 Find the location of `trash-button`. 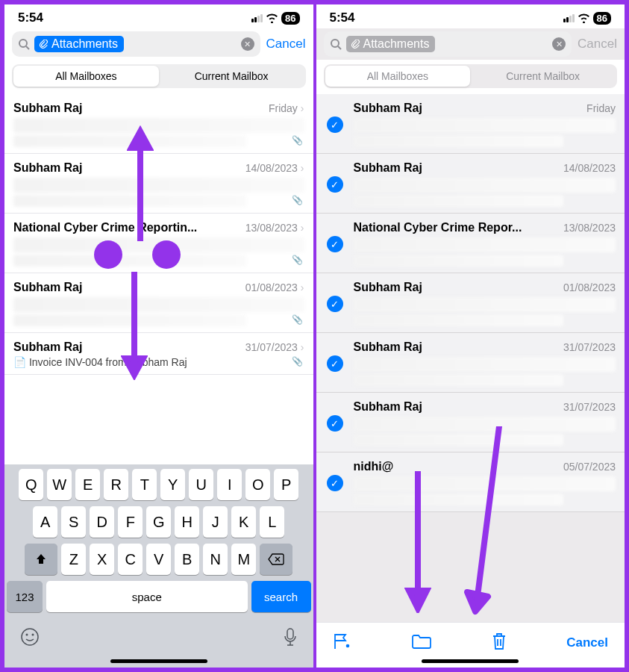

trash-button is located at coordinates (499, 643).